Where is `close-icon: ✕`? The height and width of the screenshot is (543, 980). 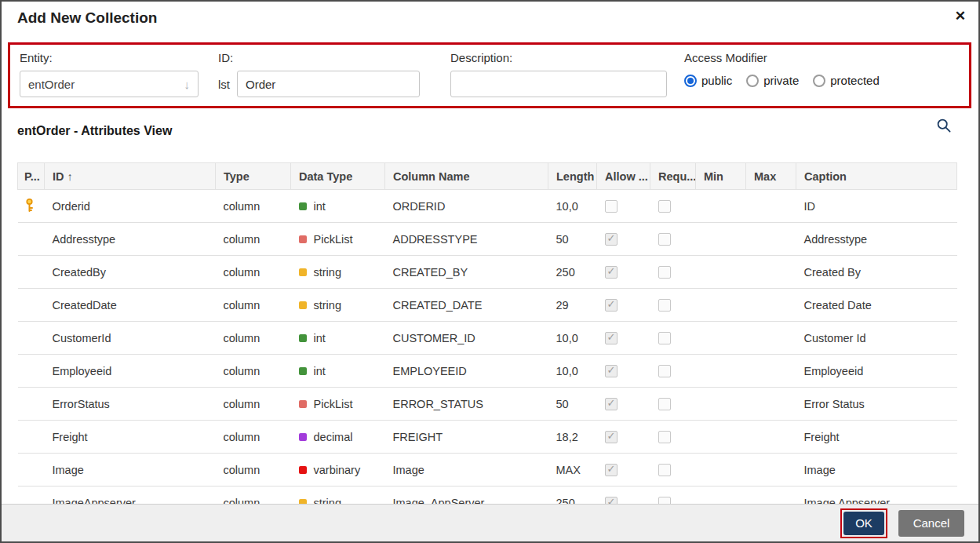 close-icon: ✕ is located at coordinates (960, 16).